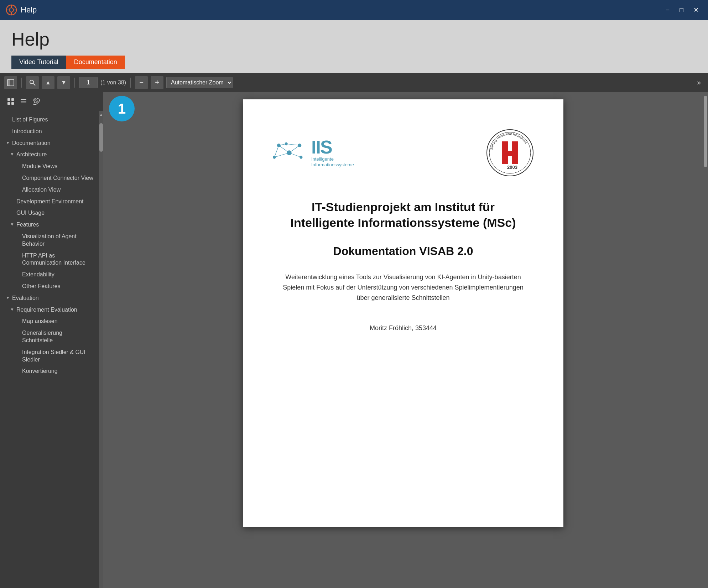  Describe the element at coordinates (50, 321) in the screenshot. I see `tree-item: Map auslesen` at that location.